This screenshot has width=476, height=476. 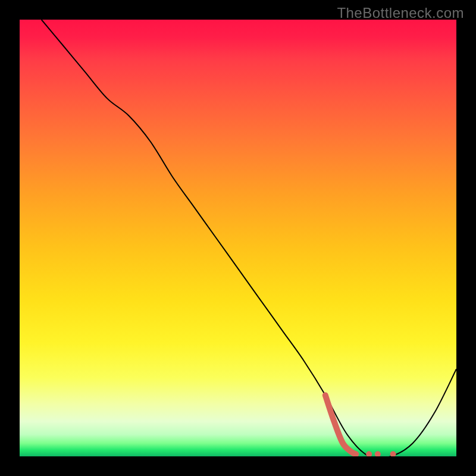 I want to click on watermark-text: TheBottleneck.com, so click(x=400, y=13).